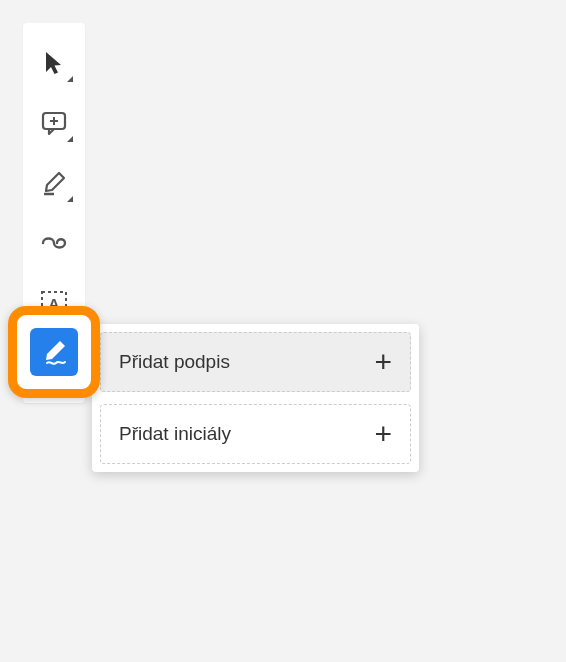  Describe the element at coordinates (175, 434) in the screenshot. I see `add-initials-label: Přidat iniciály` at that location.